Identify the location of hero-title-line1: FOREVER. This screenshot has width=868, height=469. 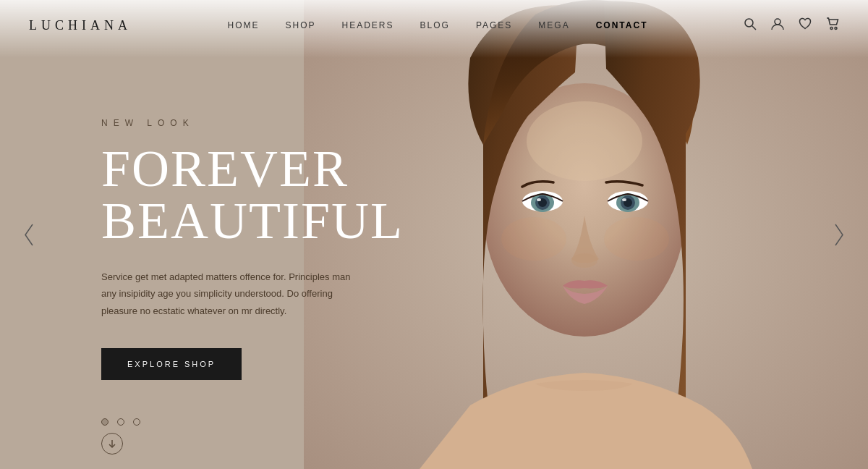
(225, 169).